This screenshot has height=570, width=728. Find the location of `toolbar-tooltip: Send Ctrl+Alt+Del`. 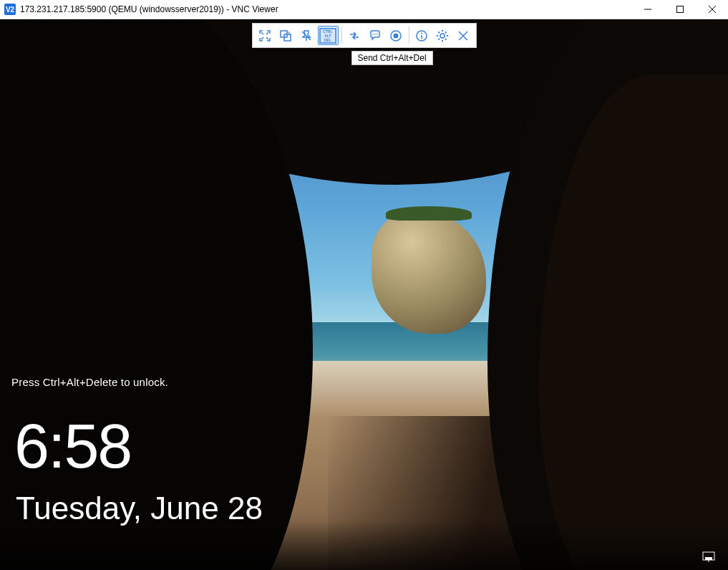

toolbar-tooltip: Send Ctrl+Alt+Del is located at coordinates (392, 58).